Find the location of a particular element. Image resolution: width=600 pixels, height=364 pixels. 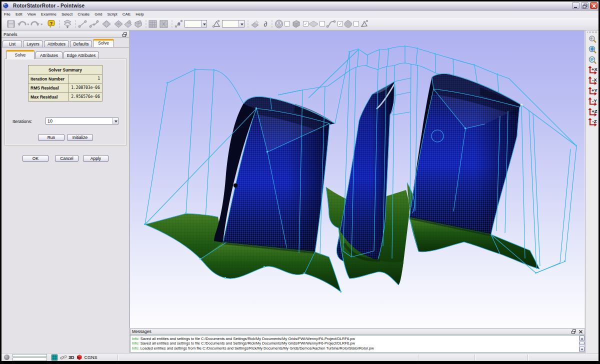

curve-icon is located at coordinates (94, 24).